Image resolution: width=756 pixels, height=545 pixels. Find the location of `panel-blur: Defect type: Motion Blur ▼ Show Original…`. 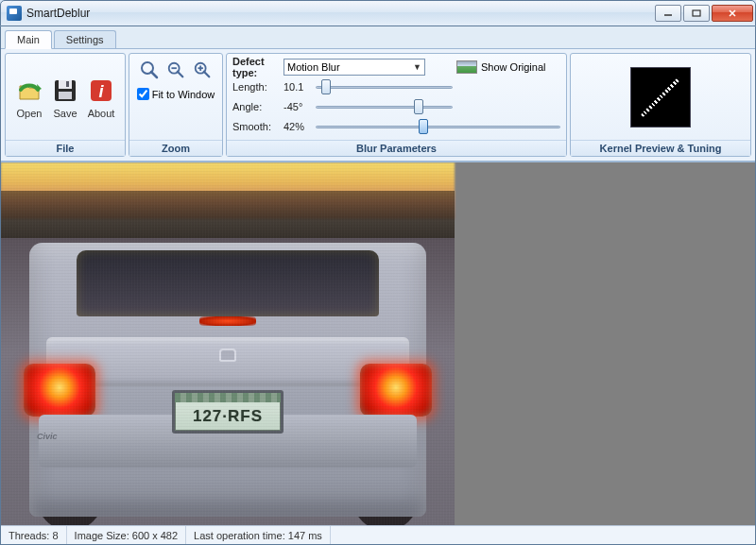

panel-blur: Defect type: Motion Blur ▼ Show Original… is located at coordinates (397, 105).